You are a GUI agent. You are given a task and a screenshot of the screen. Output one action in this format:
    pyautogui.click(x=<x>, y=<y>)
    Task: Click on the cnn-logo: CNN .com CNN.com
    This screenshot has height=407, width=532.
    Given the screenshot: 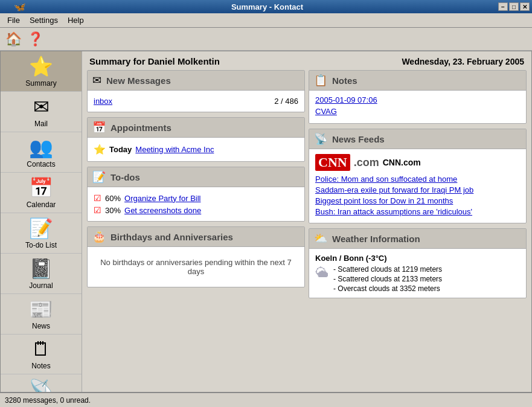 What is the action you would take?
    pyautogui.click(x=418, y=162)
    